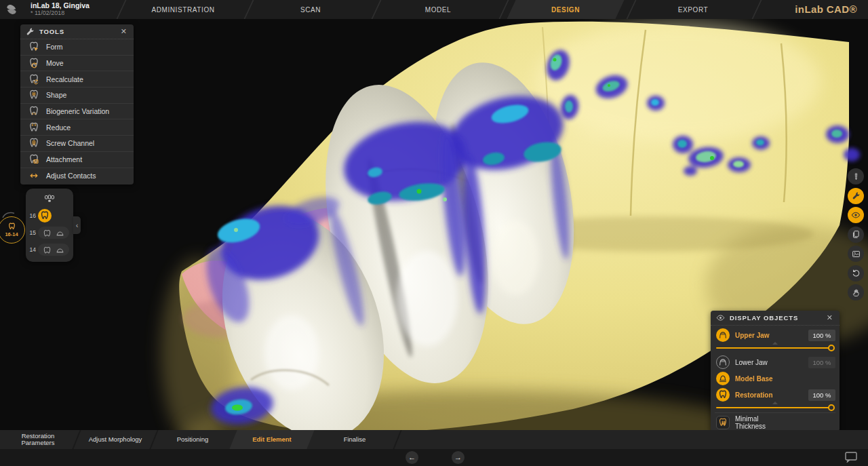 This screenshot has width=868, height=466. What do you see at coordinates (438, 9) in the screenshot?
I see `phase-tabs: ADMINISTRATION SCAN MODEL DESIGN EXPORT` at bounding box center [438, 9].